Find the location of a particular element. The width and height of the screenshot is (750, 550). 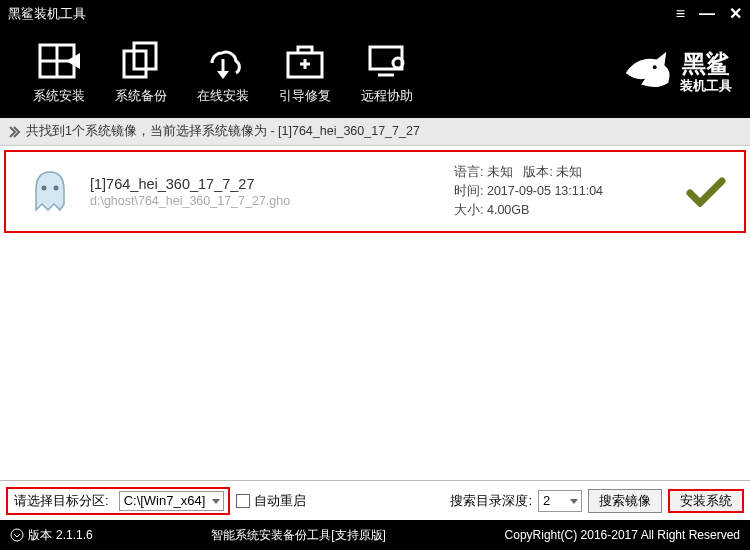

minimize-icon: — is located at coordinates (707, 14).